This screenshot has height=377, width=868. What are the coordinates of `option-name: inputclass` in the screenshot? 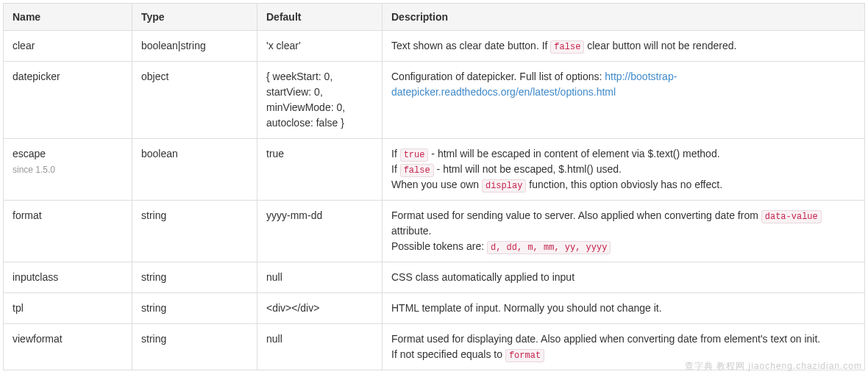 It's located at (35, 277).